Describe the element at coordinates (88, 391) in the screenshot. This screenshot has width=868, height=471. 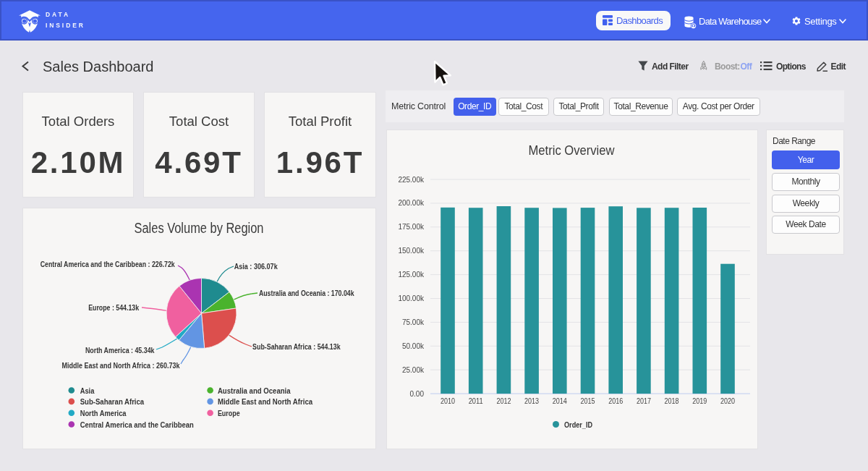
I see `svg-text: Asia` at that location.